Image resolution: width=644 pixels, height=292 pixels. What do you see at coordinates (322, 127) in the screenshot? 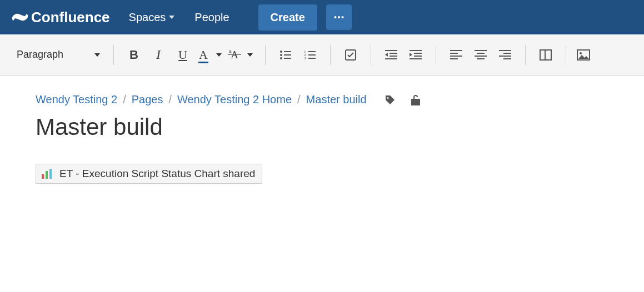
I see `page-title: Master build` at bounding box center [322, 127].